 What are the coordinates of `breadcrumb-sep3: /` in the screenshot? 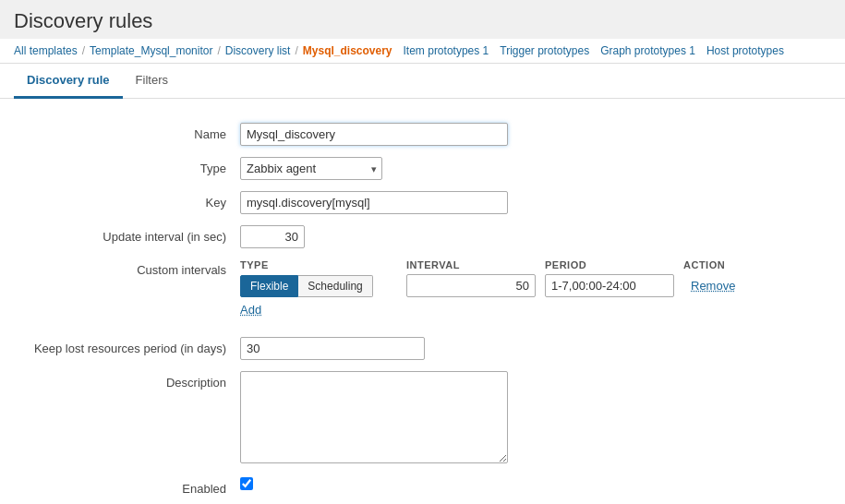 It's located at (296, 51).